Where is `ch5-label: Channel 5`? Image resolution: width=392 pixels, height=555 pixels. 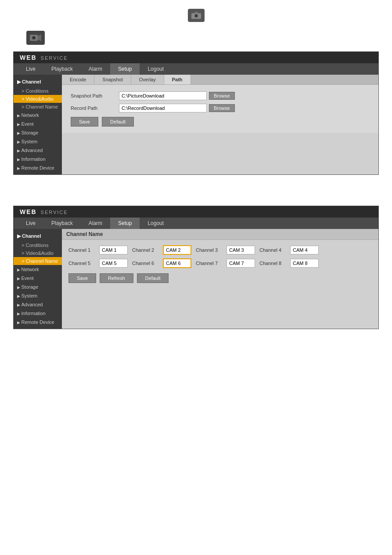 ch5-label: Channel 5 is located at coordinates (82, 263).